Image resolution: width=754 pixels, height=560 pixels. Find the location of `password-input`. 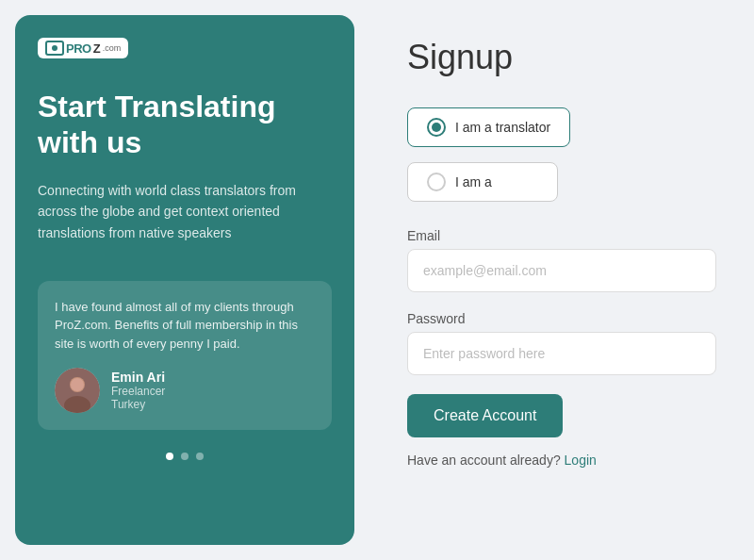

password-input is located at coordinates (562, 354).